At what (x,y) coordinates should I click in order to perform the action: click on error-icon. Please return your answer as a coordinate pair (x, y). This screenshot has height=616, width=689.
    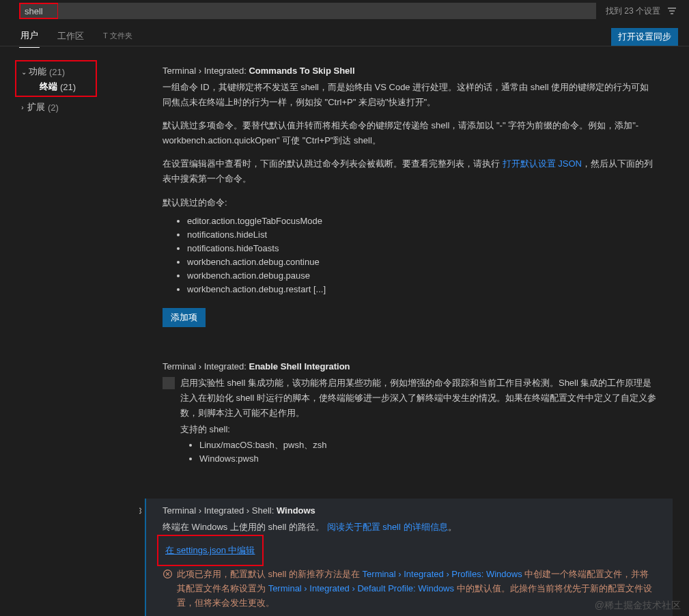
    Looking at the image, I should click on (168, 576).